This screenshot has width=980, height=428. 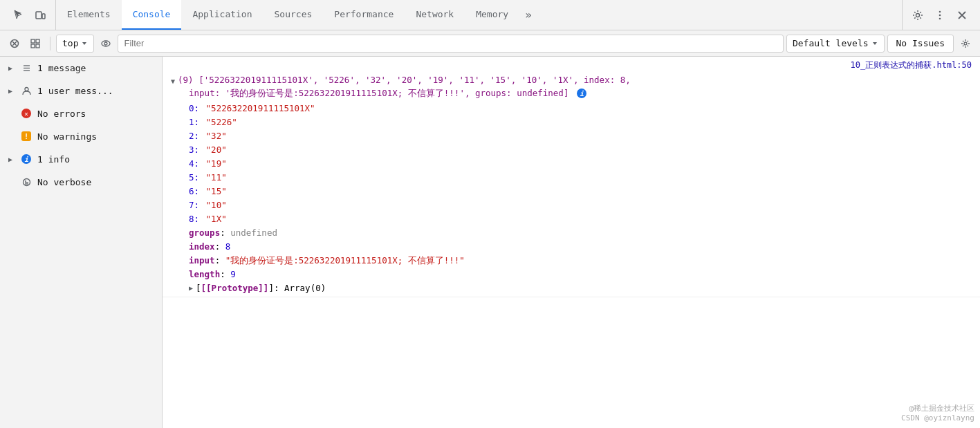 I want to click on tab-elements: Elements, so click(x=89, y=15).